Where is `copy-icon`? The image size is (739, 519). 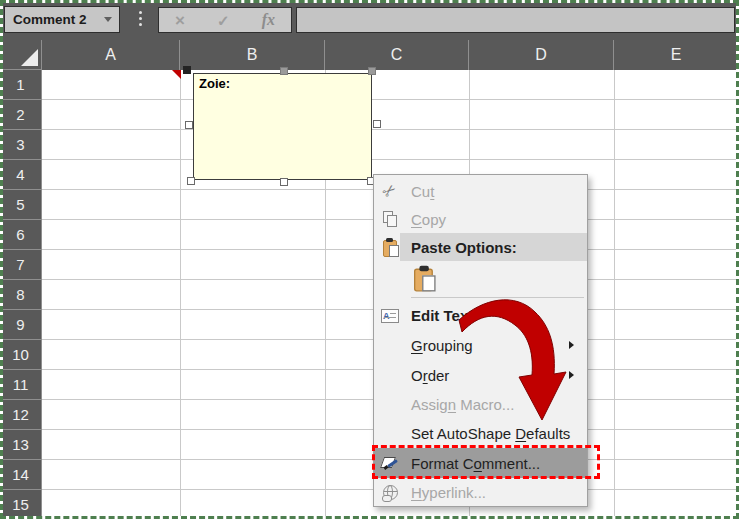 copy-icon is located at coordinates (390, 220).